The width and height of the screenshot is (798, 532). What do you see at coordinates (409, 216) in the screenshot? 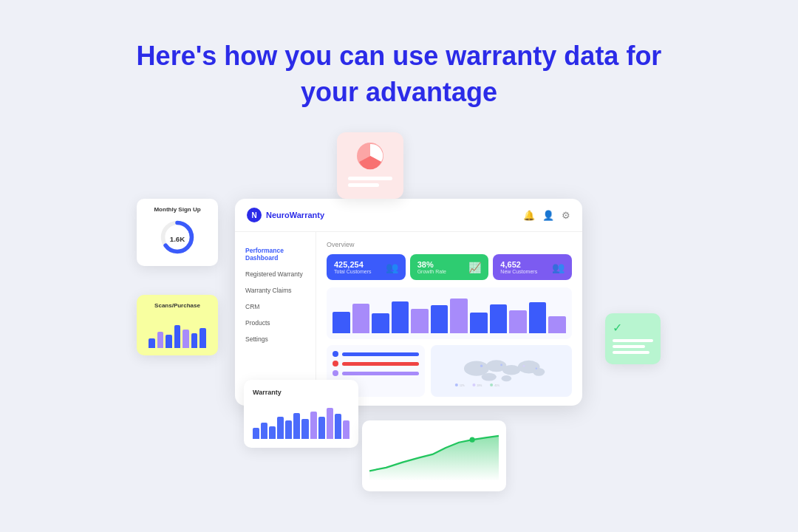
I see `dash-topbar: N NeuroWarranty 🔔 👤 ⚙` at bounding box center [409, 216].